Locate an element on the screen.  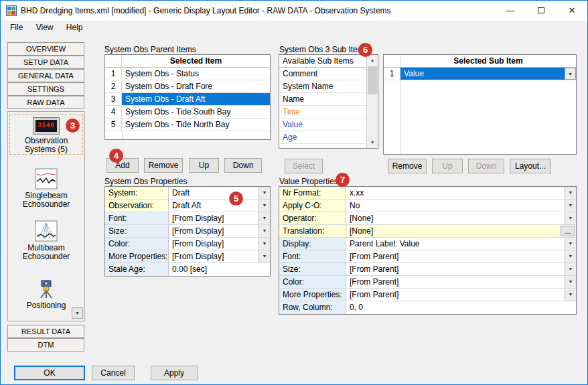
list-item: Value is located at coordinates (323, 125).